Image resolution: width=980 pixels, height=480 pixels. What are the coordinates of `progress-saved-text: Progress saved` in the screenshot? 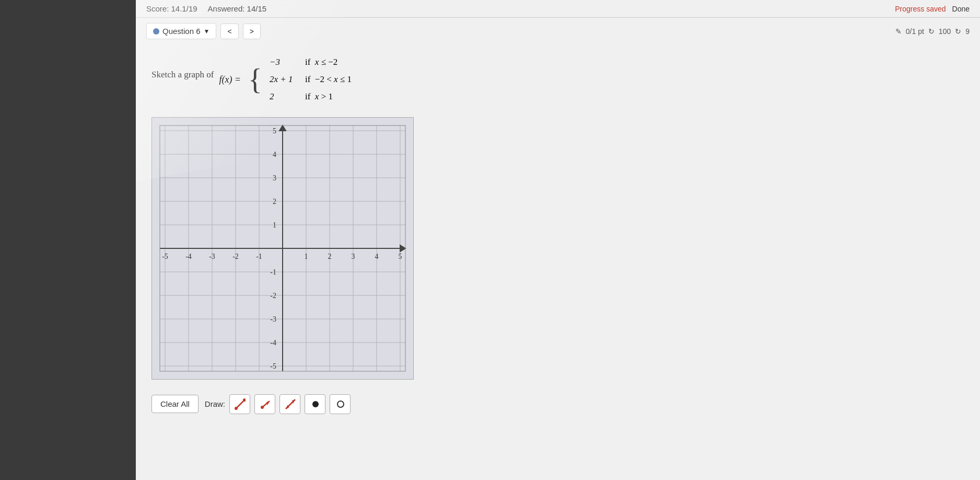 It's located at (920, 9).